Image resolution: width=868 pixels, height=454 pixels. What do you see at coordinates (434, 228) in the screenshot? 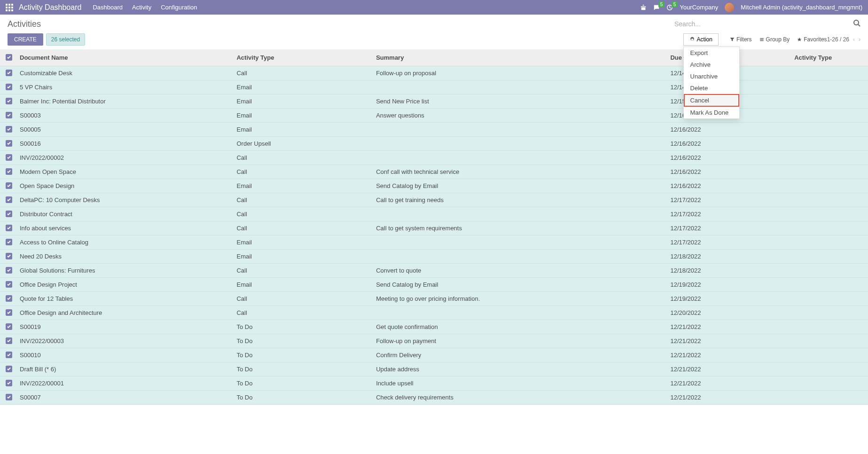
I see `table-row: Info about services Call Call to get sys…` at bounding box center [434, 228].